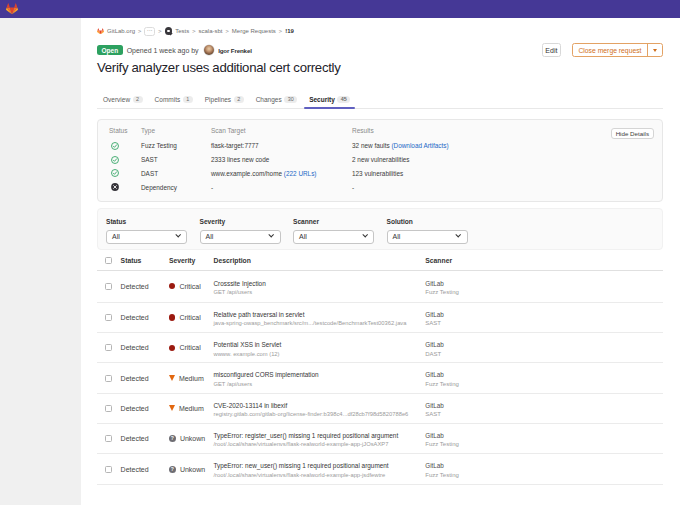 Image resolution: width=680 pixels, height=505 pixels. What do you see at coordinates (150, 32) in the screenshot?
I see `breadcrumb-ellipsis-button: ...` at bounding box center [150, 32].